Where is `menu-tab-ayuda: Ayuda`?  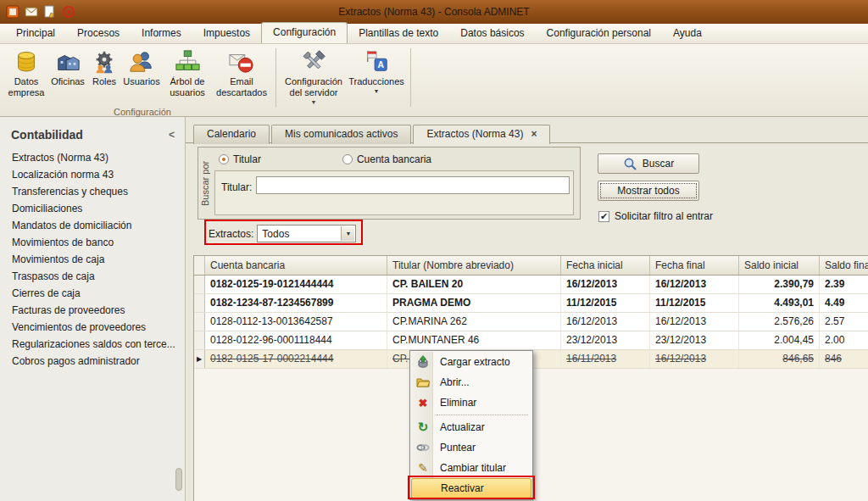
menu-tab-ayuda: Ayuda is located at coordinates (687, 34).